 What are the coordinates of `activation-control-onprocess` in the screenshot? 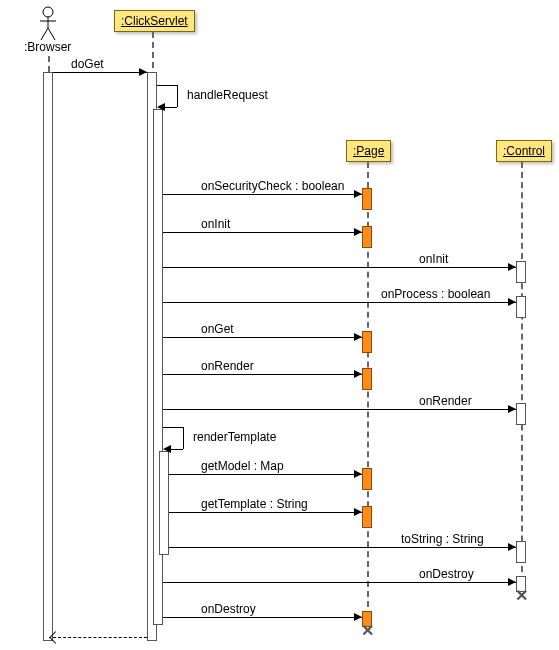 It's located at (521, 307).